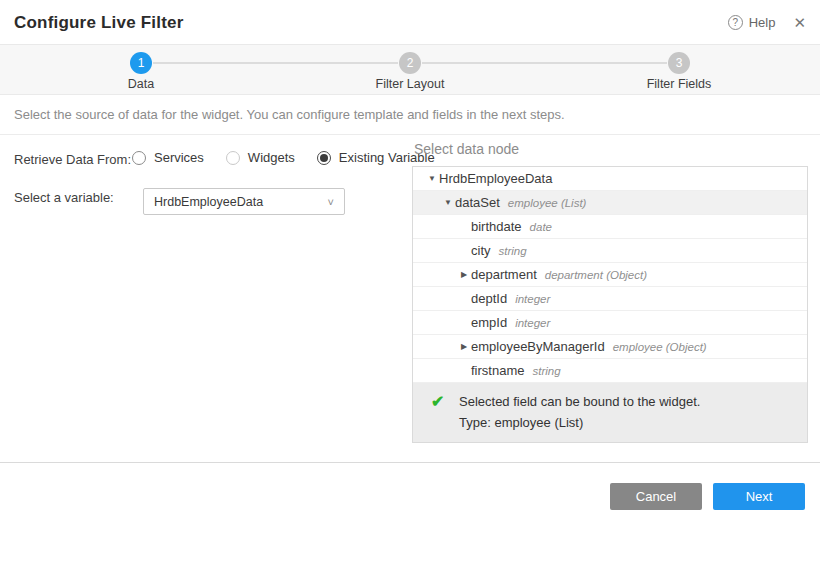  What do you see at coordinates (208, 202) in the screenshot?
I see `variable-dropdown-value: HrdbEmployeeData` at bounding box center [208, 202].